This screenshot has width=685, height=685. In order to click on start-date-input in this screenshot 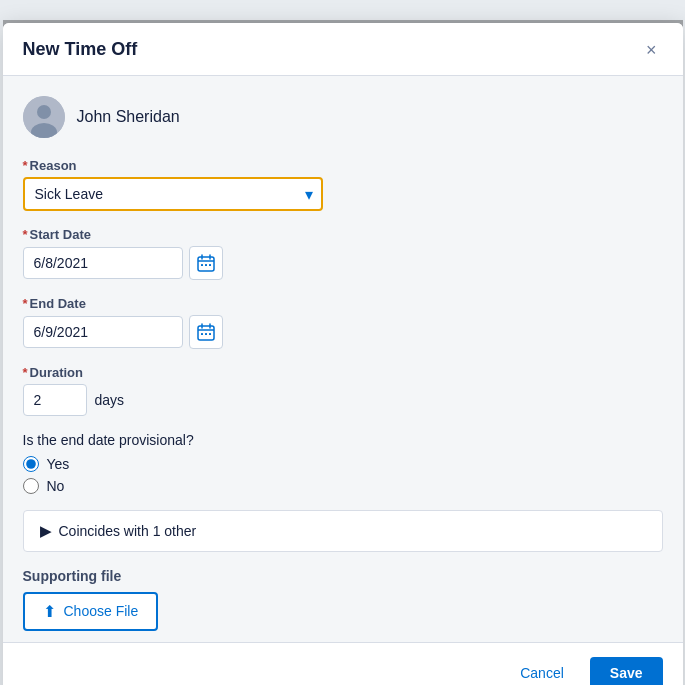, I will do `click(103, 263)`.